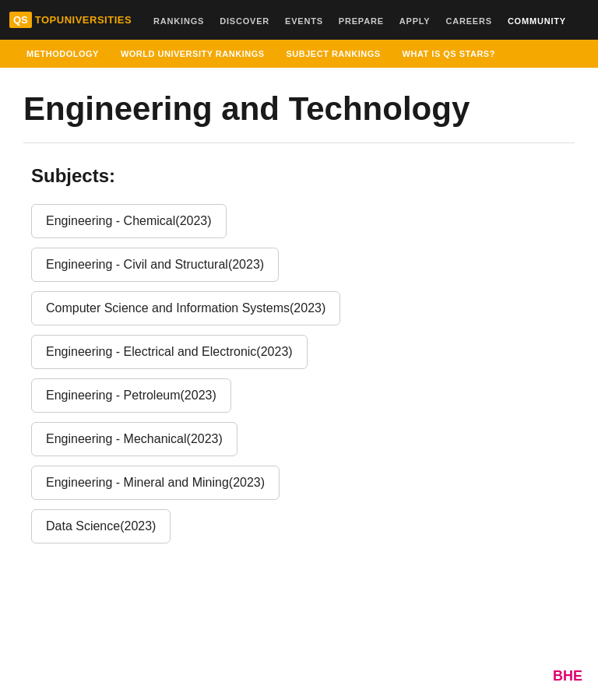 The width and height of the screenshot is (598, 700). What do you see at coordinates (20, 20) in the screenshot?
I see `logo-qs: QS` at bounding box center [20, 20].